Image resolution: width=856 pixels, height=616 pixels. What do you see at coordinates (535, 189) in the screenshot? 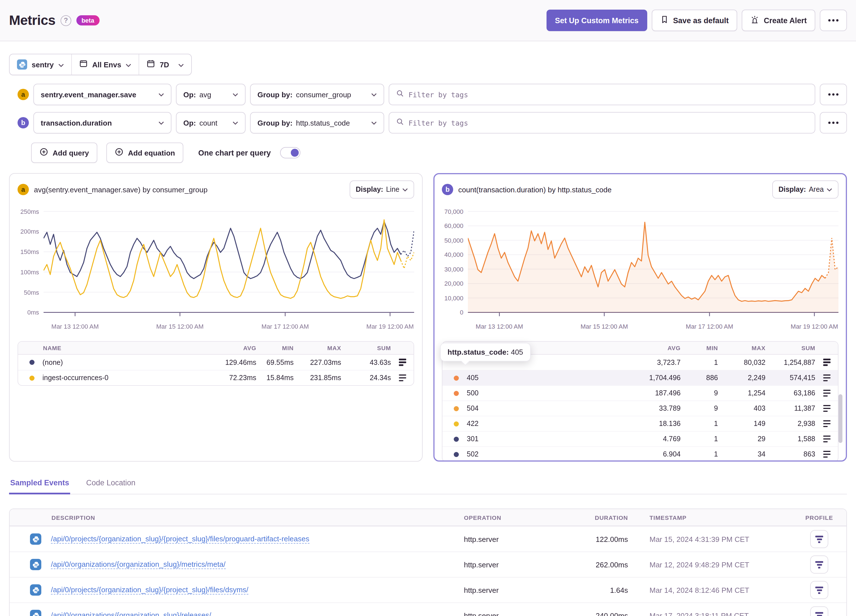
I see `chart-title-b: count(transaction.duration) by http.stat…` at bounding box center [535, 189].